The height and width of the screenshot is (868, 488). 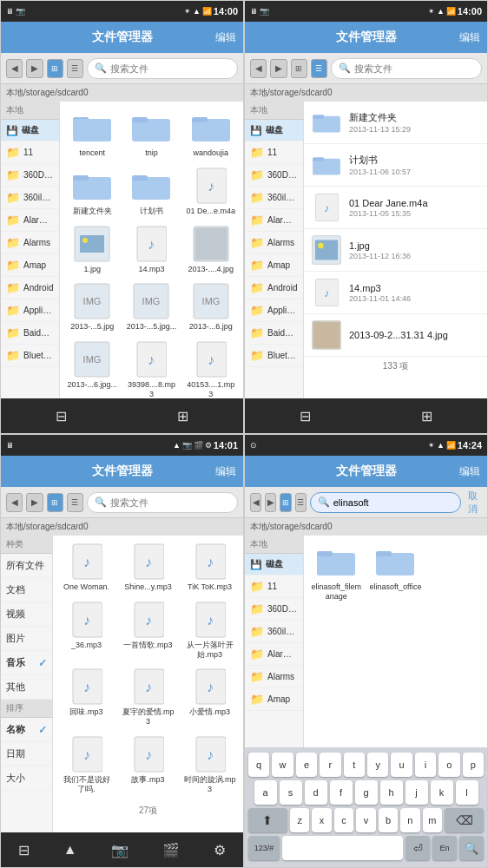 I want to click on home-icon-1: ⊟, so click(x=61, y=417).